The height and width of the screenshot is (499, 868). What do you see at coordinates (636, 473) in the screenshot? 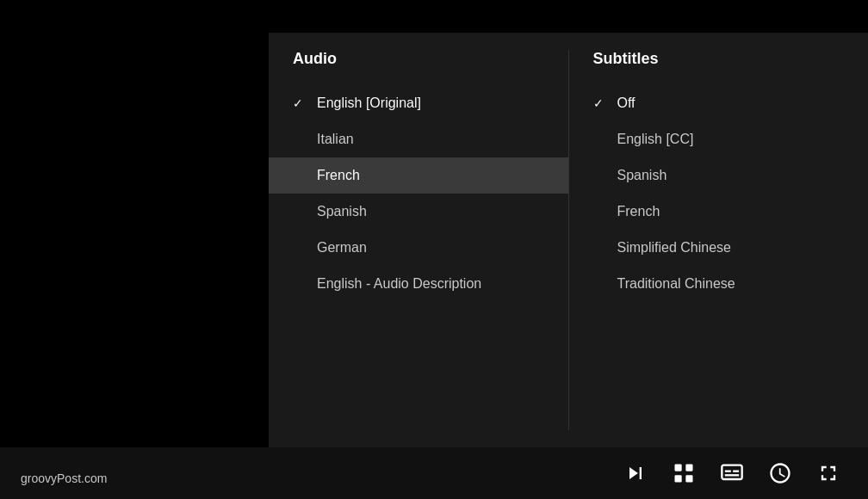
I see `skip-next-button` at bounding box center [636, 473].